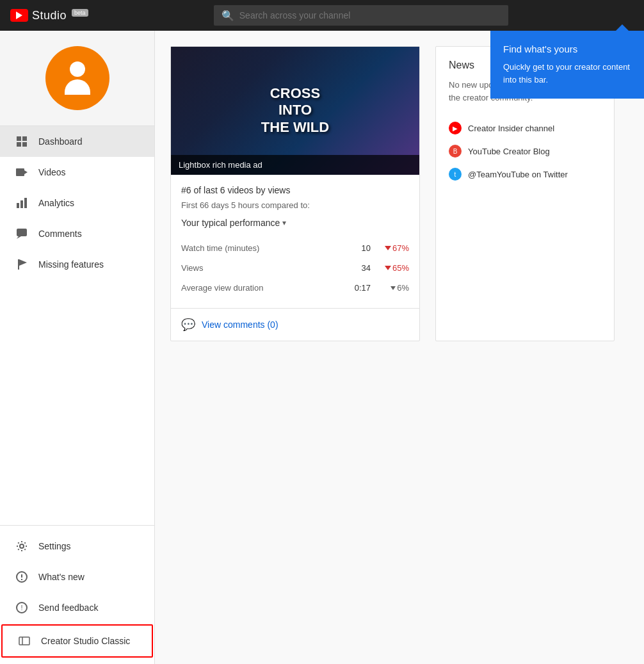 The height and width of the screenshot is (664, 644). What do you see at coordinates (260, 268) in the screenshot?
I see `stat-name-views: Views` at bounding box center [260, 268].